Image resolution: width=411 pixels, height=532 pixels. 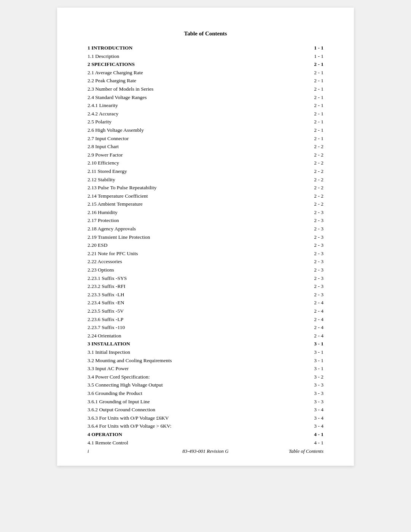 What do you see at coordinates (206, 155) in the screenshot?
I see `toc-row: 2.9 Power Factor2 - 2` at bounding box center [206, 155].